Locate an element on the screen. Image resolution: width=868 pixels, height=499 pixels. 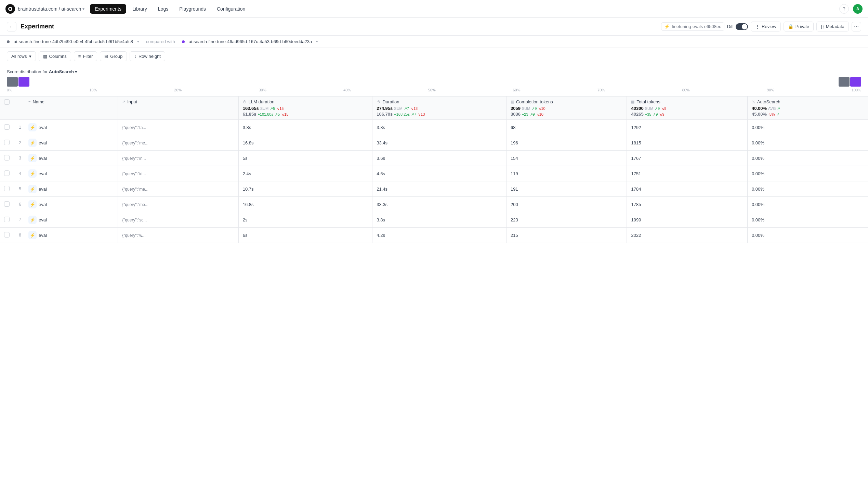
input-cell: {"query":"ta... is located at coordinates (178, 127).